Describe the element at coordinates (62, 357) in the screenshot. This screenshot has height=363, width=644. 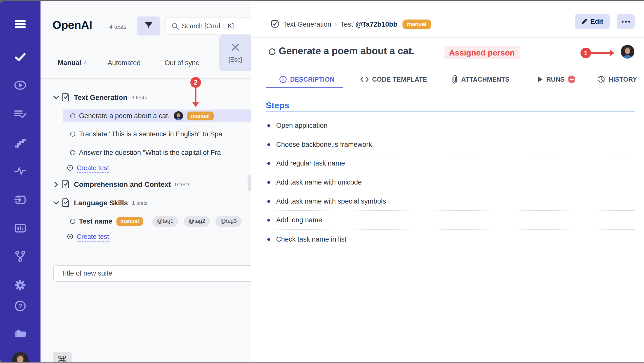
I see `cmd-key-badge: ⌘` at that location.